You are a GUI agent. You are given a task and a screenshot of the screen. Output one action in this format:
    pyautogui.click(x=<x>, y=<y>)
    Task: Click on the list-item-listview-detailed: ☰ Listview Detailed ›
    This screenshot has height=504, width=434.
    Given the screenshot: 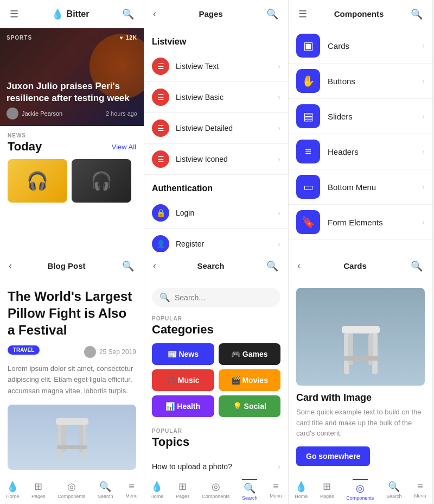 What is the action you would take?
    pyautogui.click(x=216, y=128)
    